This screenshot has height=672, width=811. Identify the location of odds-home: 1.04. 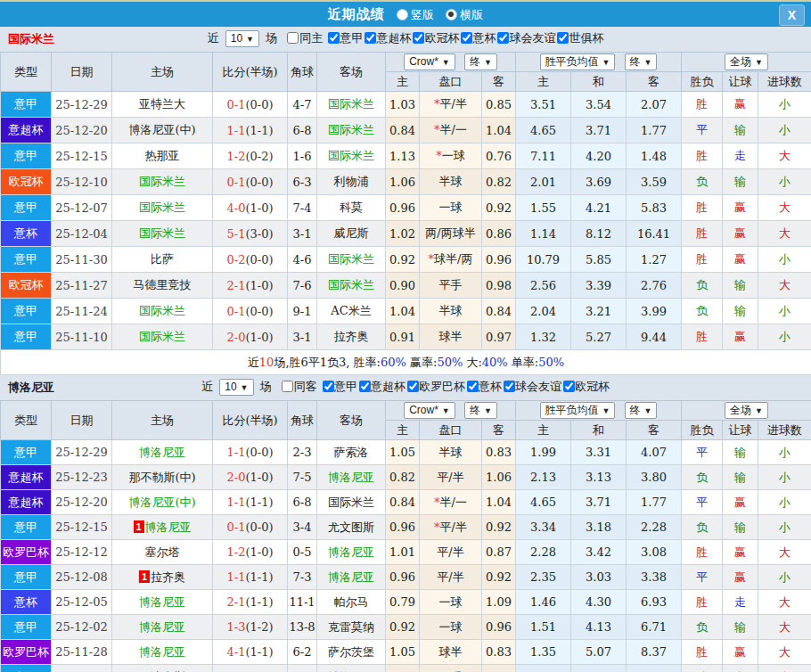
(403, 312).